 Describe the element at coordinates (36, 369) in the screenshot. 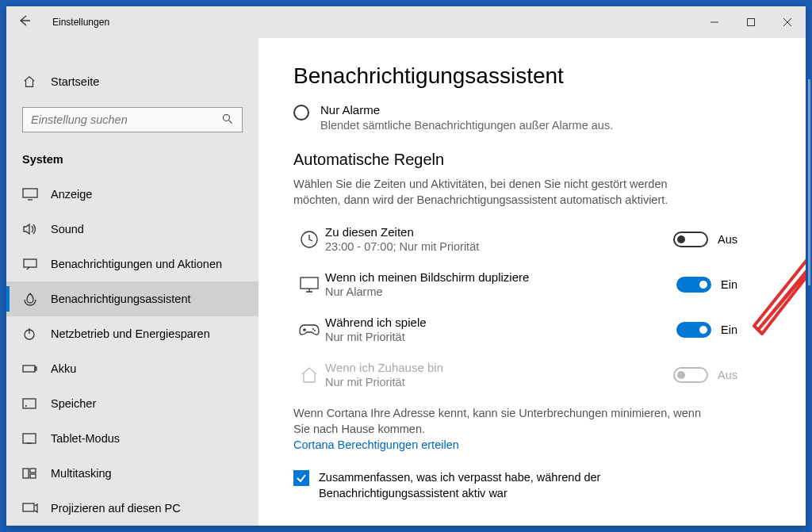

I see `battery-icon` at that location.